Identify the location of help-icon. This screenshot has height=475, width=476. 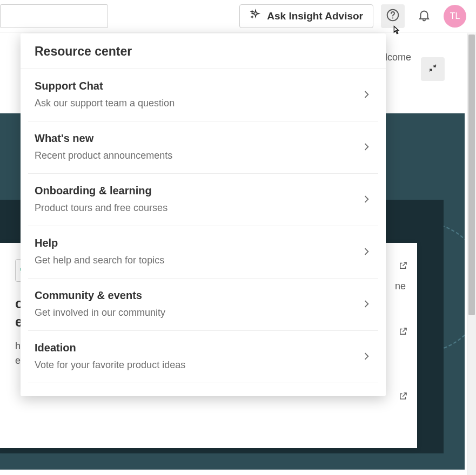
(393, 16).